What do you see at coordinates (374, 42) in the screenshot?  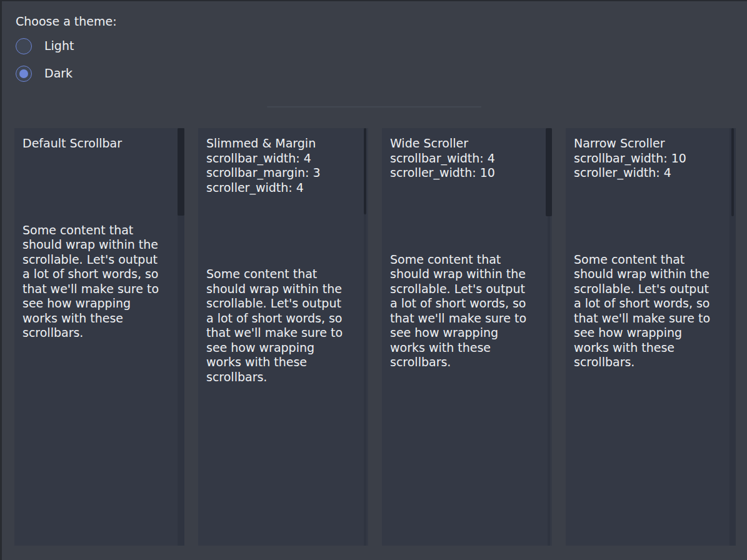 I see `theme-chooser-section: Choose a theme: Light Dark` at bounding box center [374, 42].